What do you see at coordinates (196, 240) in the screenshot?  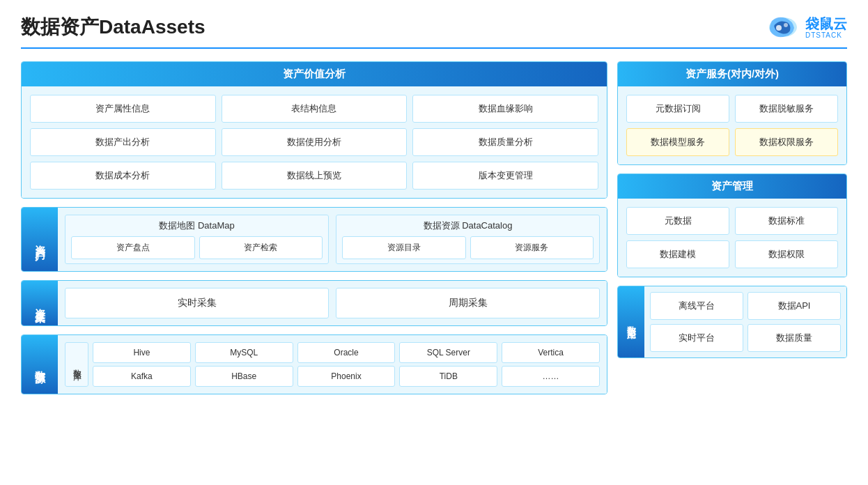 I see `datamap-section: 数据地图 DataMap 资产盘点 资产检索` at bounding box center [196, 240].